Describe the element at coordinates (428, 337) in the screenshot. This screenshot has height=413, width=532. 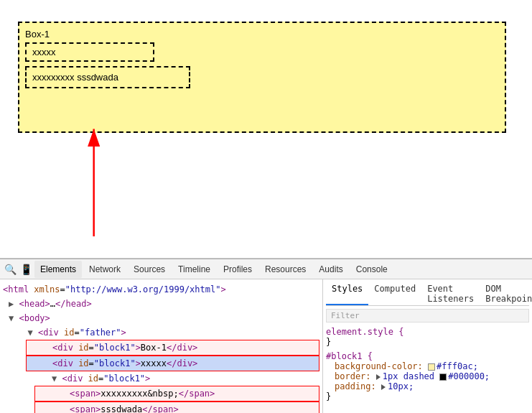
I see `css-rule-element-style: element.style { }` at that location.